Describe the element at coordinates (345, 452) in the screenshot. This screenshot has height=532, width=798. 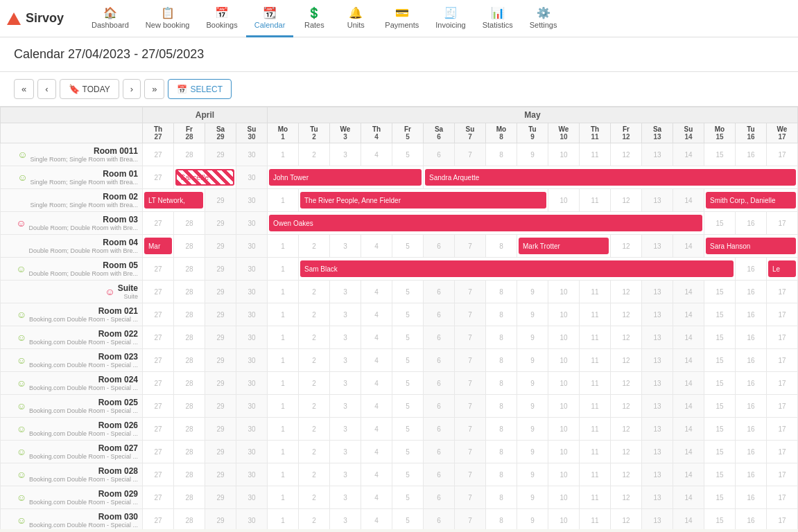
I see `empty-cell-13-6: 3` at that location.